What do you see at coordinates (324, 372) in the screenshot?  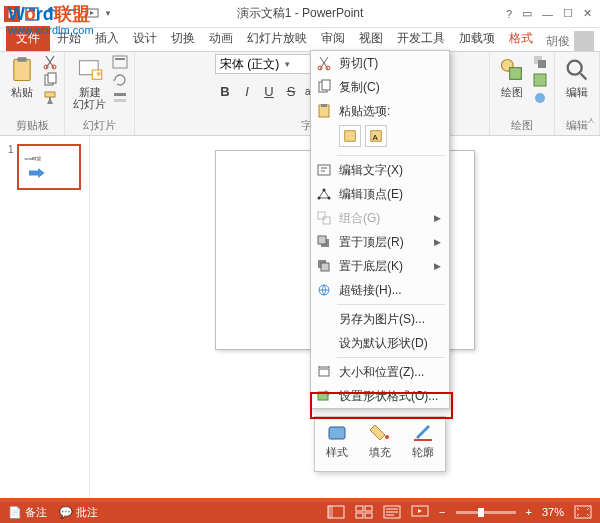 I see `size-position-icon` at bounding box center [324, 372].